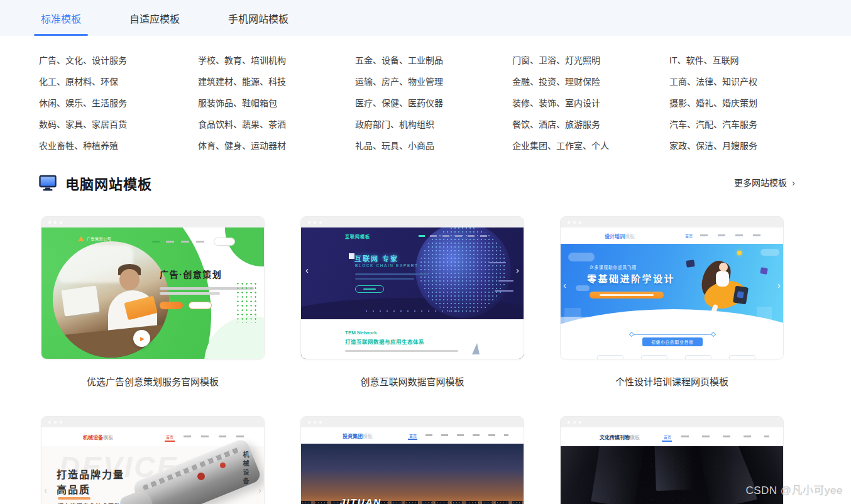 The image size is (851, 504). What do you see at coordinates (258, 18) in the screenshot?
I see `tab-mobile-template: 手机网站模板` at bounding box center [258, 18].